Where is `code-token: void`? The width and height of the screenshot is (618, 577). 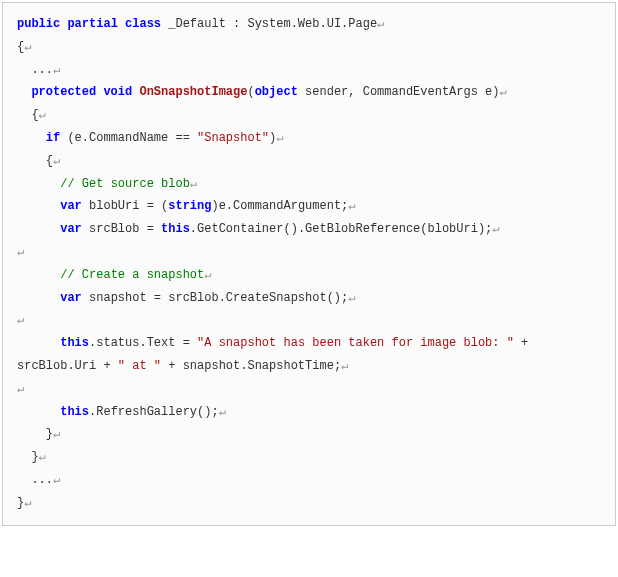
code-token: void is located at coordinates (121, 92).